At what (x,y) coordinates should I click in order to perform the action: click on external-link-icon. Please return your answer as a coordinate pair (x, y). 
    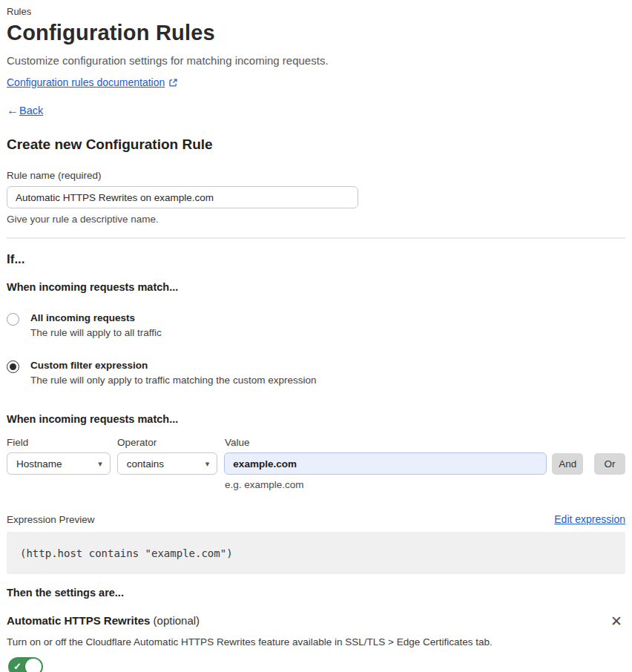
    Looking at the image, I should click on (174, 83).